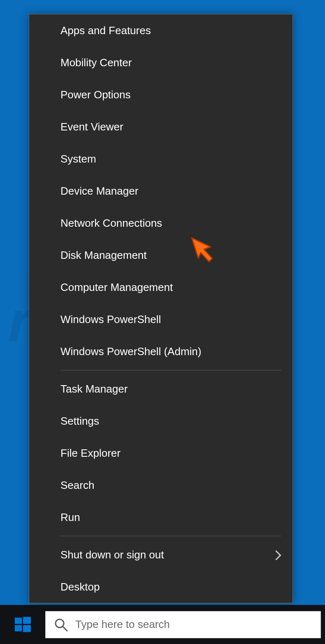 The image size is (325, 644). I want to click on menu-item-device-manager: Device Manager, so click(161, 191).